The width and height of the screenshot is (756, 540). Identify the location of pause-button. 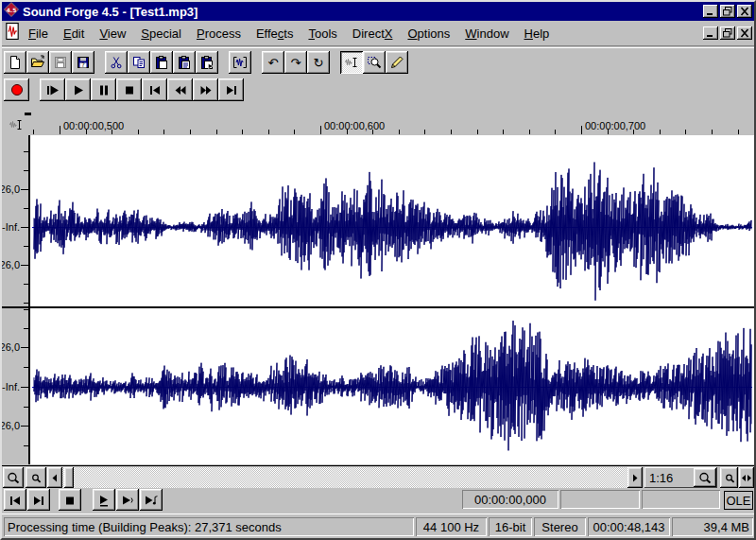
(104, 90).